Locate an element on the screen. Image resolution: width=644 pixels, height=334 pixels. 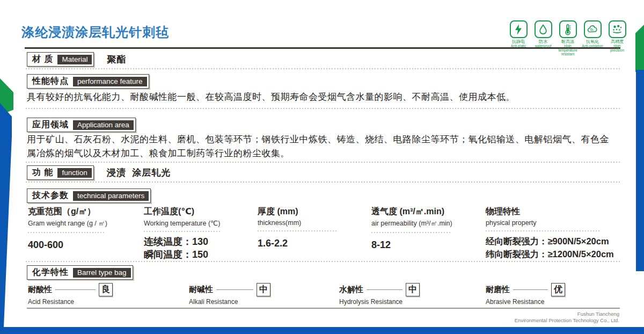
tech-header-zh: 工作温度(℃) is located at coordinates (182, 212).